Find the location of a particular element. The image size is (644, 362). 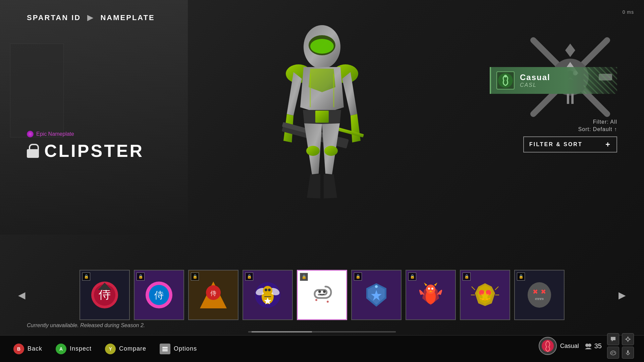

compare-label: Compare is located at coordinates (133, 349).